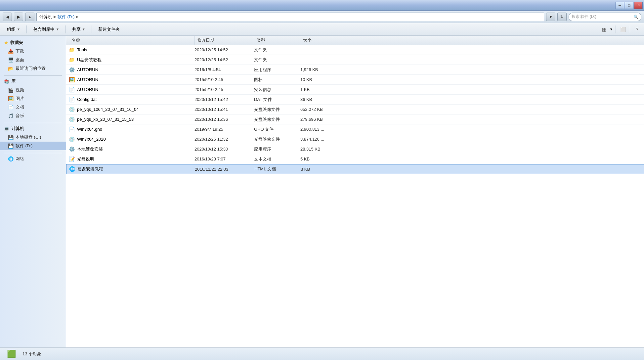 This screenshot has width=644, height=360. What do you see at coordinates (87, 99) in the screenshot?
I see `file-name: Config.dat` at bounding box center [87, 99].